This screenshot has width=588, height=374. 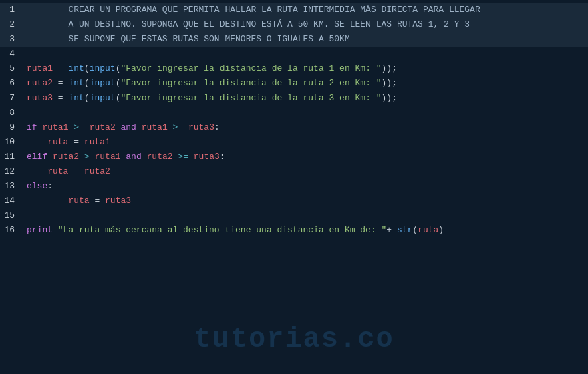 I want to click on line-number-6: 6, so click(x=12, y=83).